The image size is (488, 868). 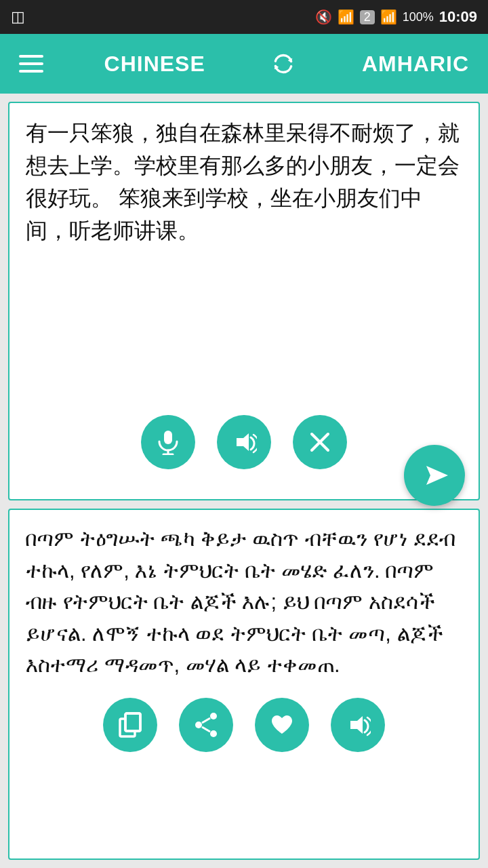 I want to click on source-language-label: CHINESE, so click(x=155, y=64).